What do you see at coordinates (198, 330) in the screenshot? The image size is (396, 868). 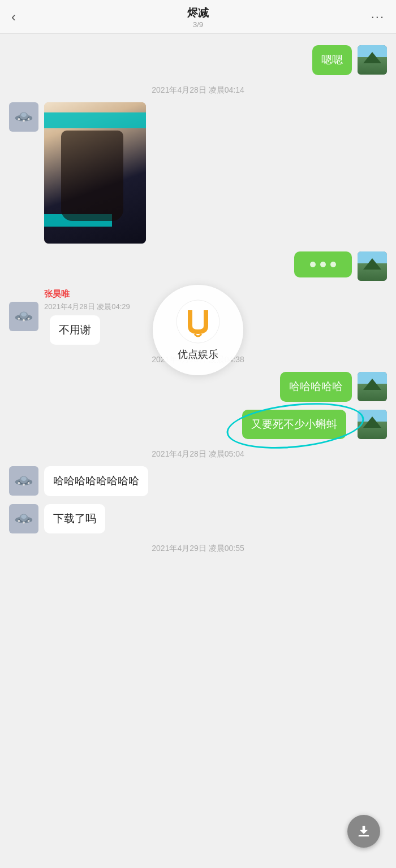 I see `watermark-overlay: 优点娱乐` at bounding box center [198, 330].